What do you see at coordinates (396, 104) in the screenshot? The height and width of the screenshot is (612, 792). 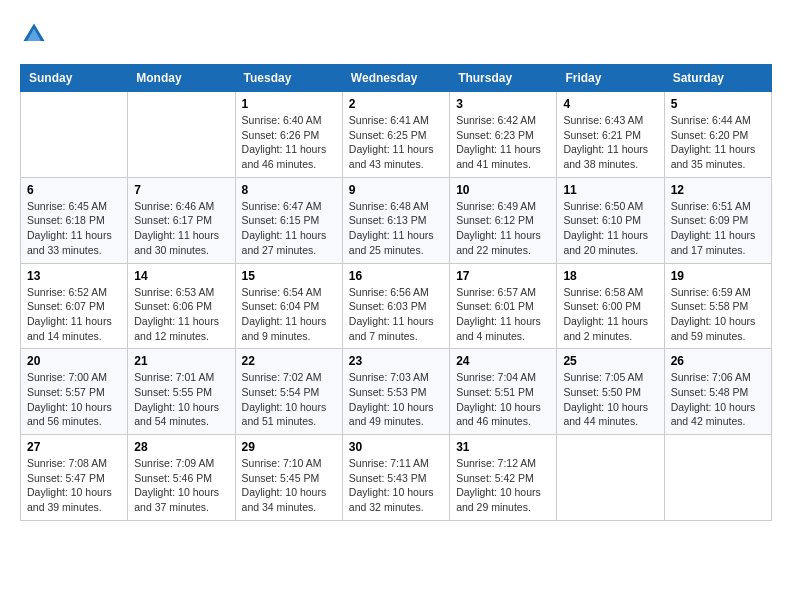 I see `day-number: 2` at bounding box center [396, 104].